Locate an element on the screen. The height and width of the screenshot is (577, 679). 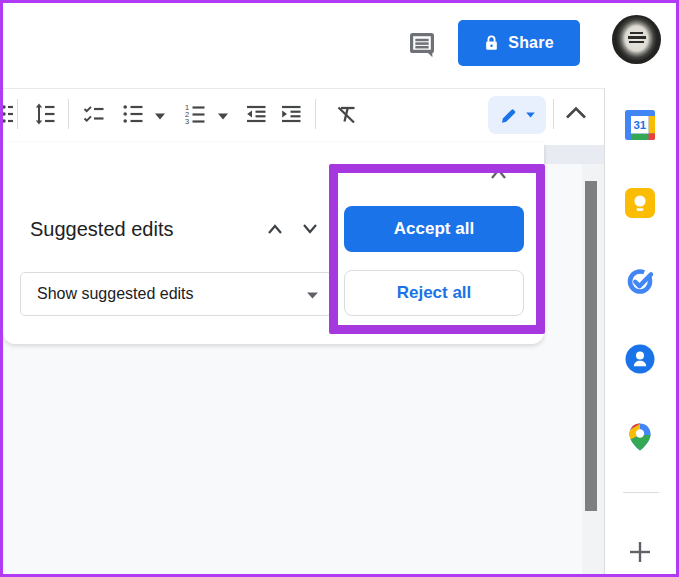
checklist-icon is located at coordinates (94, 114).